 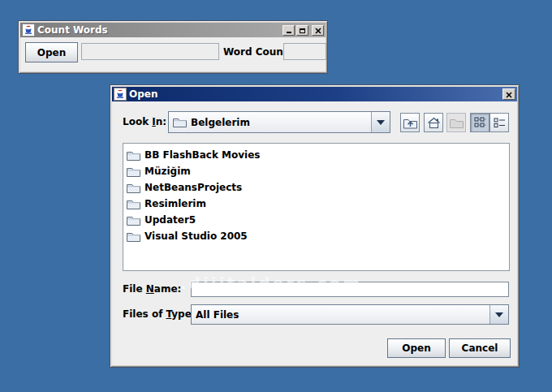 What do you see at coordinates (289, 31) in the screenshot?
I see `minimize-button` at bounding box center [289, 31].